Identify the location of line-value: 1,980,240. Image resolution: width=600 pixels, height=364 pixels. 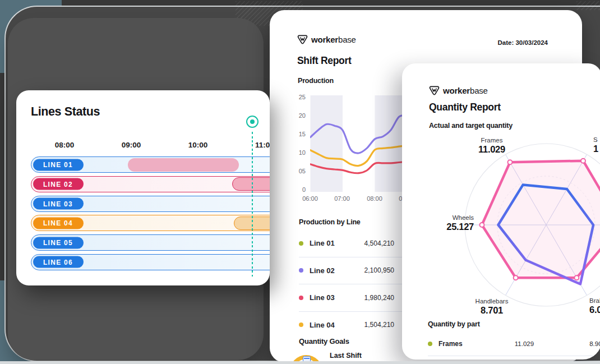
(379, 298).